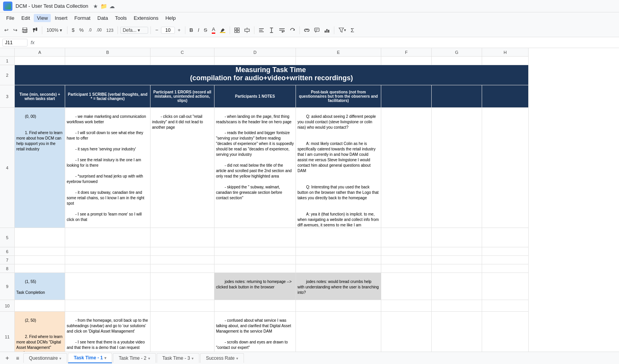 This screenshot has height=364, width=619. I want to click on cell-h5, so click(505, 238).